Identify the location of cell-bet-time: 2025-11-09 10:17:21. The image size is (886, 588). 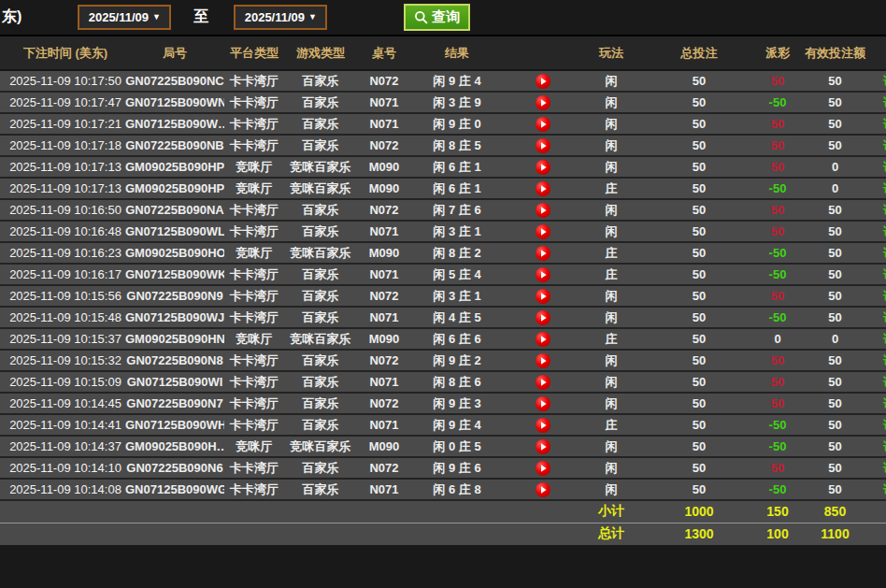
(65, 123).